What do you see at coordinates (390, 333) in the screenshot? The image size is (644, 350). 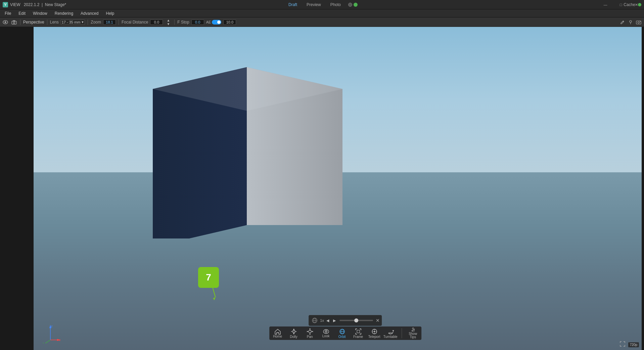 I see `turntable-tool-btn: Turntable` at bounding box center [390, 333].